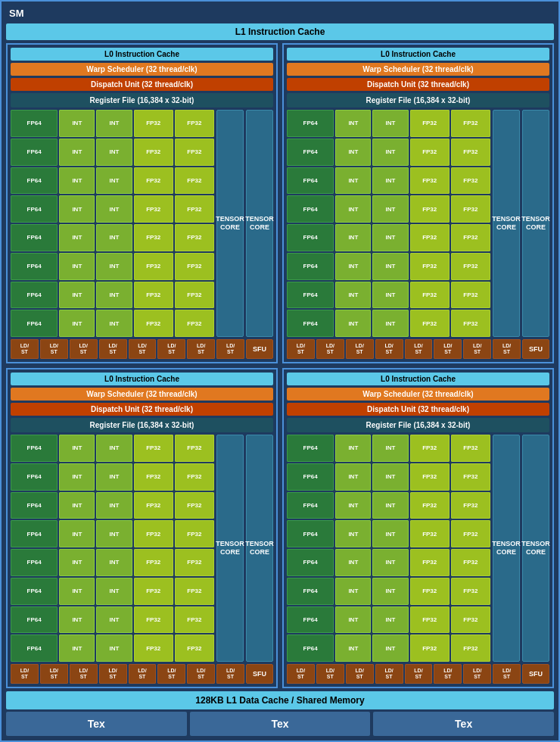  I want to click on ldst-sfu-row-2: LD/ST LD/ST LD/ST LD/ST LD/ST LD/ST LD/S…, so click(418, 349).